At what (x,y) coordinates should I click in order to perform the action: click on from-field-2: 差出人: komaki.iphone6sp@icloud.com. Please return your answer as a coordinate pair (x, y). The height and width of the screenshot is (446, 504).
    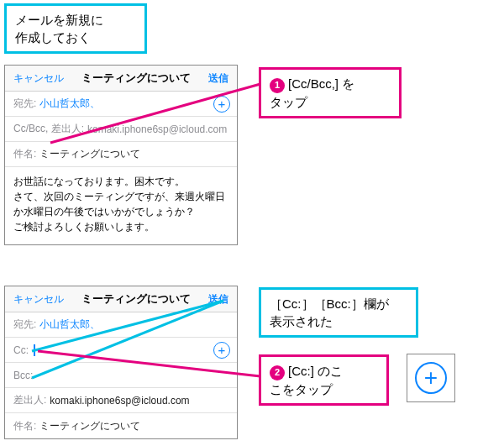
    Looking at the image, I should click on (121, 401).